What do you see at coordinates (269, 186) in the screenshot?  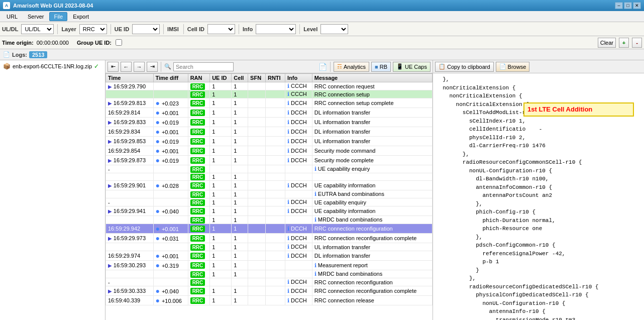 I see `table-row: ▶ 16:59:29.901● +0.028RRC11ℹ DCCHUE capa…` at bounding box center [269, 186].